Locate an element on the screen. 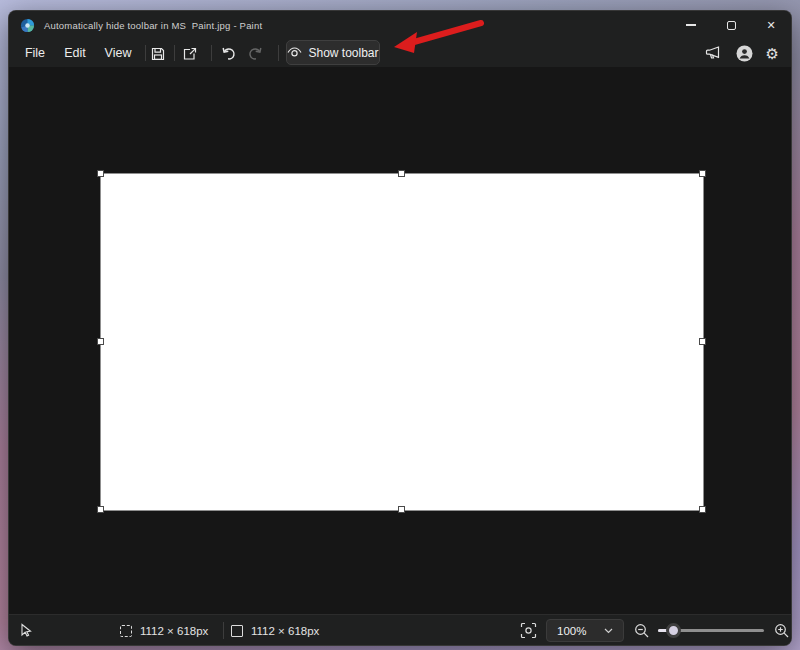 The width and height of the screenshot is (800, 650). zoom-slider is located at coordinates (711, 630).